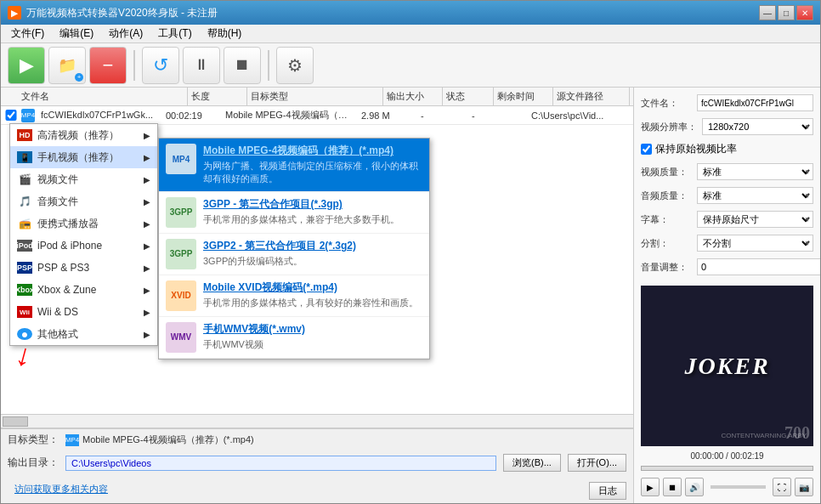  Describe the element at coordinates (313, 151) in the screenshot. I see `sm-title-mp4: Mobile MPEG-4视频编码（推荐）(*.mp4)` at that location.